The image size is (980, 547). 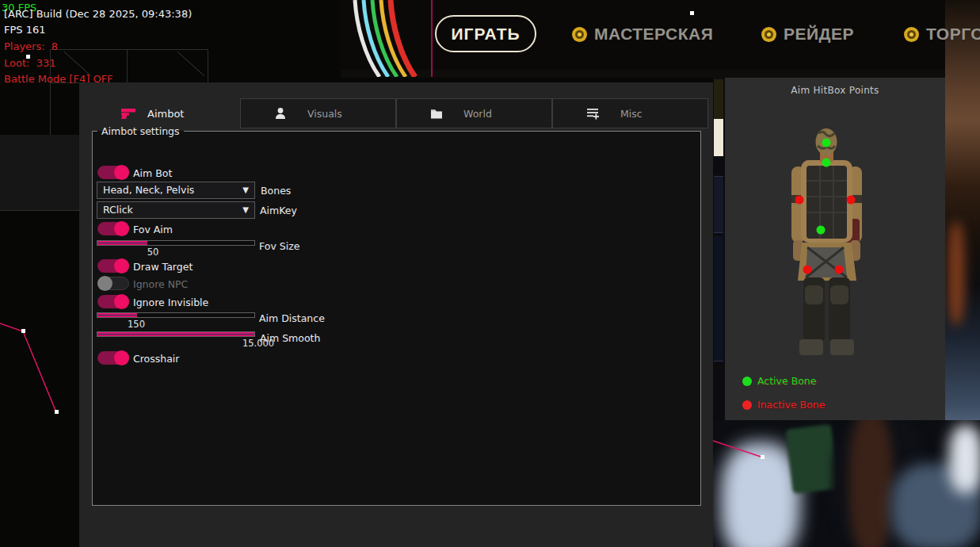 What do you see at coordinates (176, 243) in the screenshot?
I see `fov-size-slider` at bounding box center [176, 243].